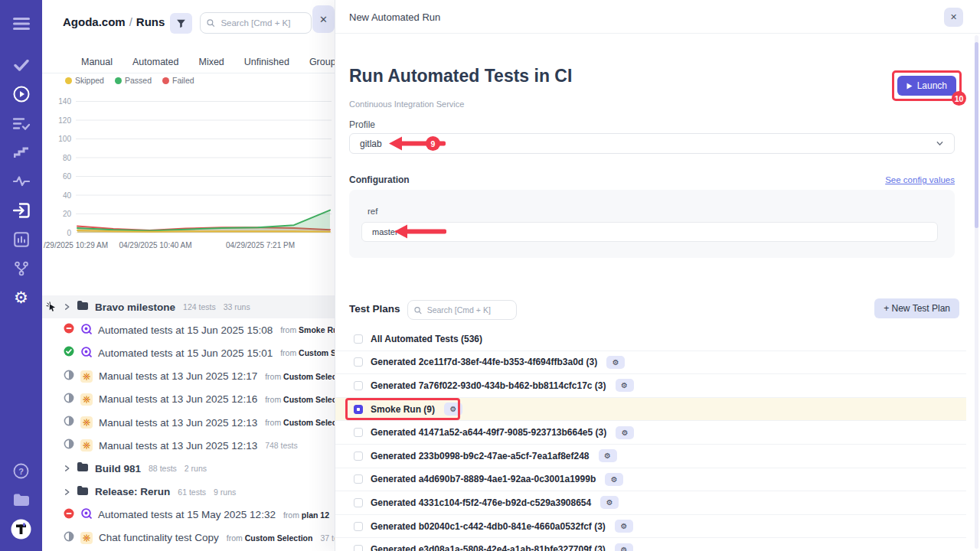 The width and height of the screenshot is (980, 551). Describe the element at coordinates (51, 308) in the screenshot. I see `cursor-graphic-wrap` at that location.